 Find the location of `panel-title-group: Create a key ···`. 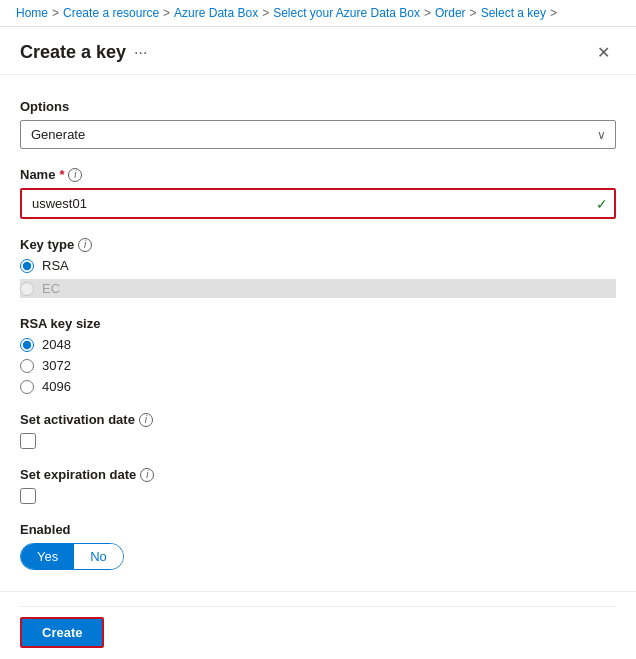

panel-title-group: Create a key ··· is located at coordinates (84, 52).